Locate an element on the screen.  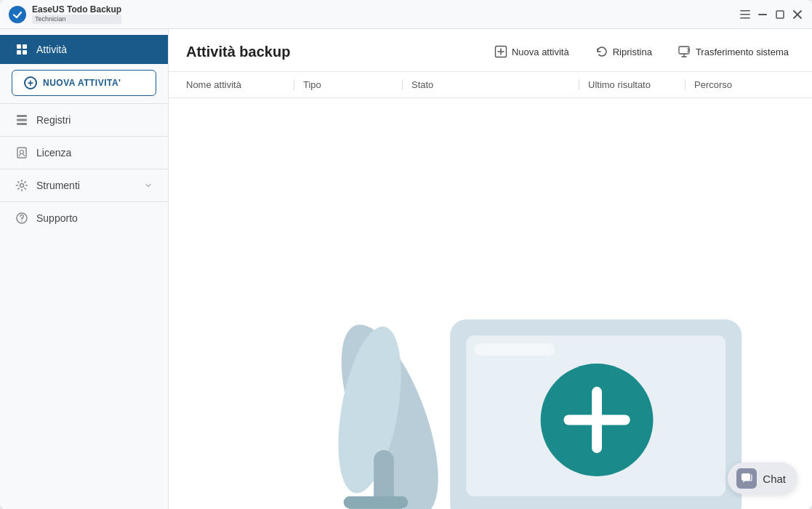
nuova-attivita-button: Nuova attività is located at coordinates (532, 52).